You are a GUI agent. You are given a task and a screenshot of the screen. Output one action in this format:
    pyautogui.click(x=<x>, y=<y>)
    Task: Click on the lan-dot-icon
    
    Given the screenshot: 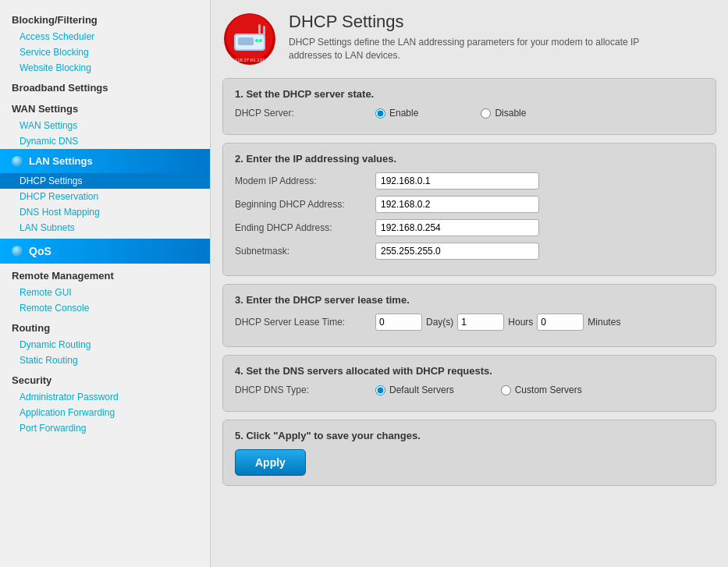 What is the action you would take?
    pyautogui.click(x=17, y=161)
    